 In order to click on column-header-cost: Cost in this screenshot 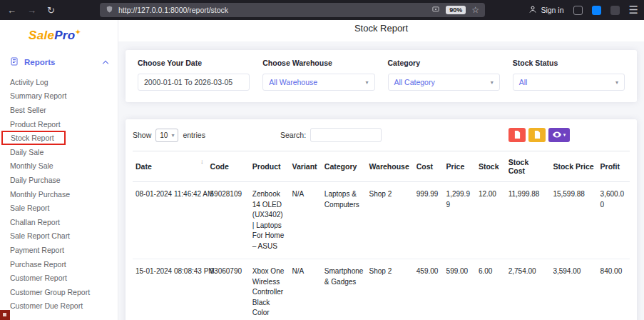, I will do `click(429, 167)`.